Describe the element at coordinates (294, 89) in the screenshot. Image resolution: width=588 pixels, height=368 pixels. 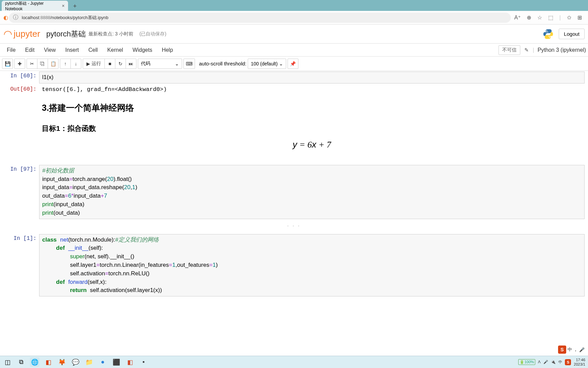
I see `output-cell-60: Out[60]: tensor([6.], grad_fn=<AddBackwa…` at that location.